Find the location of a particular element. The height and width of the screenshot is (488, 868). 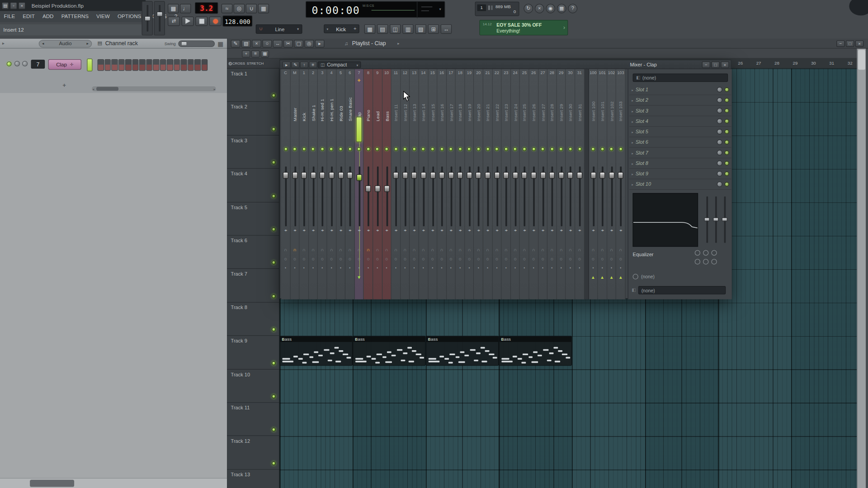

menu-options: OPTIONS is located at coordinates (129, 16).